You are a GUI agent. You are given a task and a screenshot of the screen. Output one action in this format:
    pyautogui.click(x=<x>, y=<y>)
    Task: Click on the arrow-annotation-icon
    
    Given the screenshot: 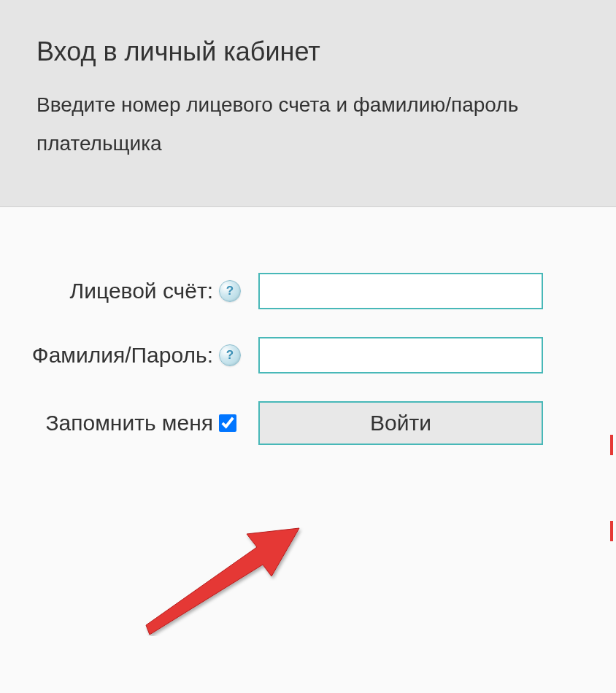 What is the action you would take?
    pyautogui.click(x=226, y=581)
    